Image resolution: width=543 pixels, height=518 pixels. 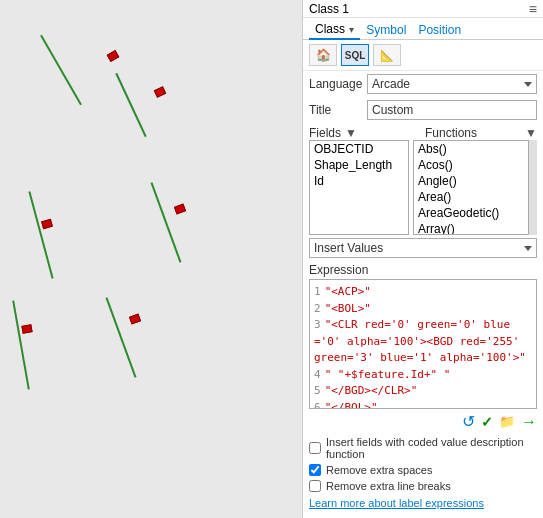 What do you see at coordinates (315, 486) in the screenshot?
I see `remove-breaks-checkbox` at bounding box center [315, 486].